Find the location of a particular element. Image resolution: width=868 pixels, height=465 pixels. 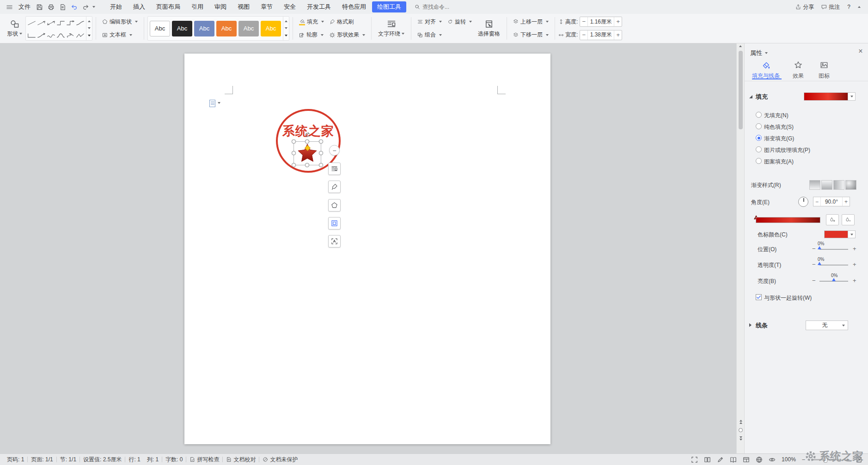

picture-texture-fill-label: 图片或纹理填充(P) is located at coordinates (787, 151).